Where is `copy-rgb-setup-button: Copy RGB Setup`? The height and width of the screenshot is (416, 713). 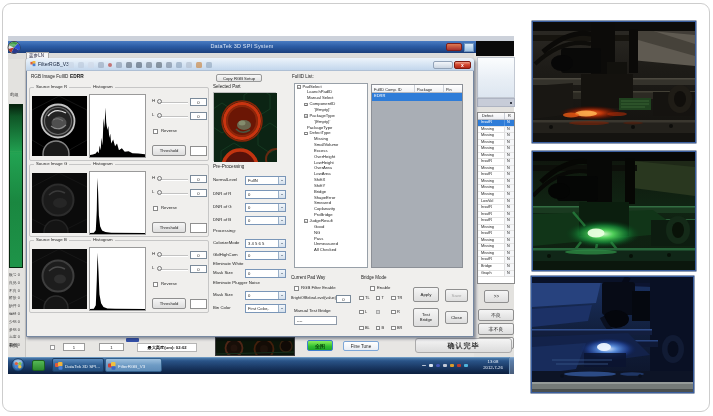
copy-rgb-setup-button: Copy RGB Setup is located at coordinates (239, 78).